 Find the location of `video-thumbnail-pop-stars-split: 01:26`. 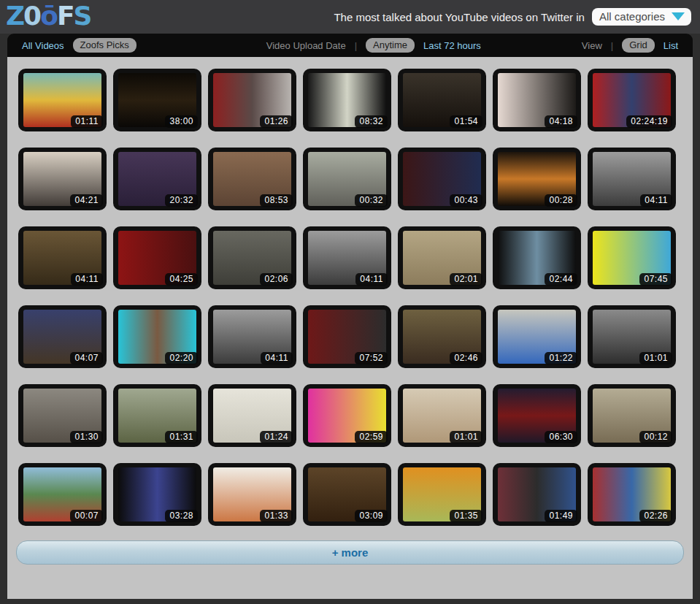

video-thumbnail-pop-stars-split: 01:26 is located at coordinates (253, 100).